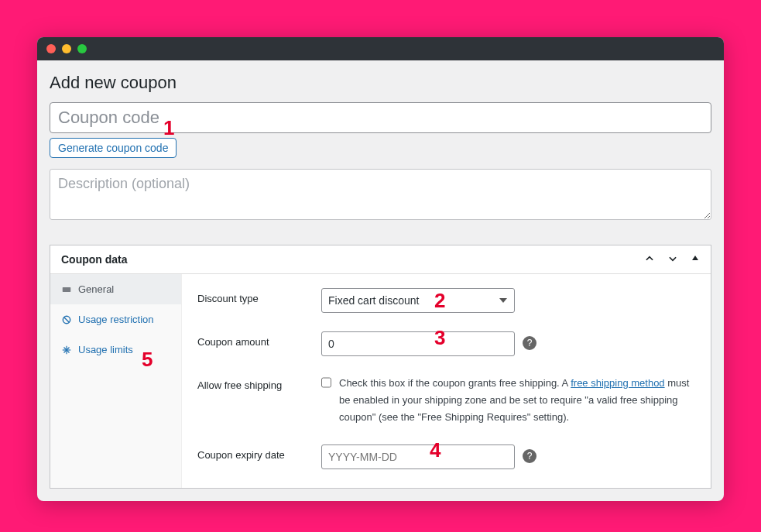  I want to click on window-minimize-icon, so click(67, 49).